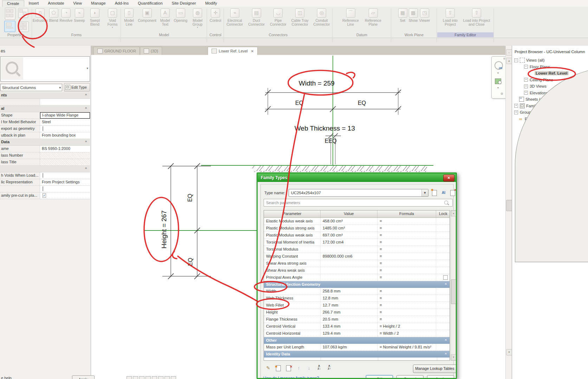 This screenshot has width=588, height=379. Describe the element at coordinates (165, 18) in the screenshot. I see `model-text-button: AModel Text` at that location.